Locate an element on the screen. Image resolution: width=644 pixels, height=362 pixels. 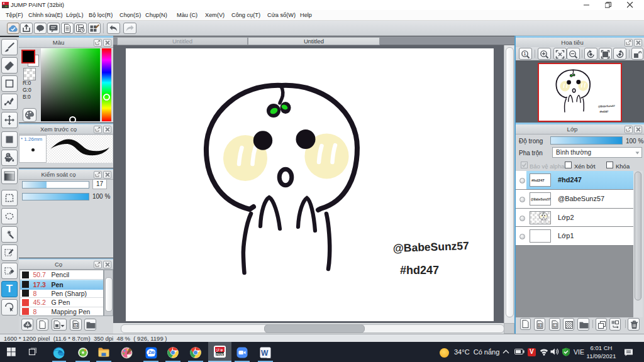
svg-text: ジャ is located at coordinates (219, 350).